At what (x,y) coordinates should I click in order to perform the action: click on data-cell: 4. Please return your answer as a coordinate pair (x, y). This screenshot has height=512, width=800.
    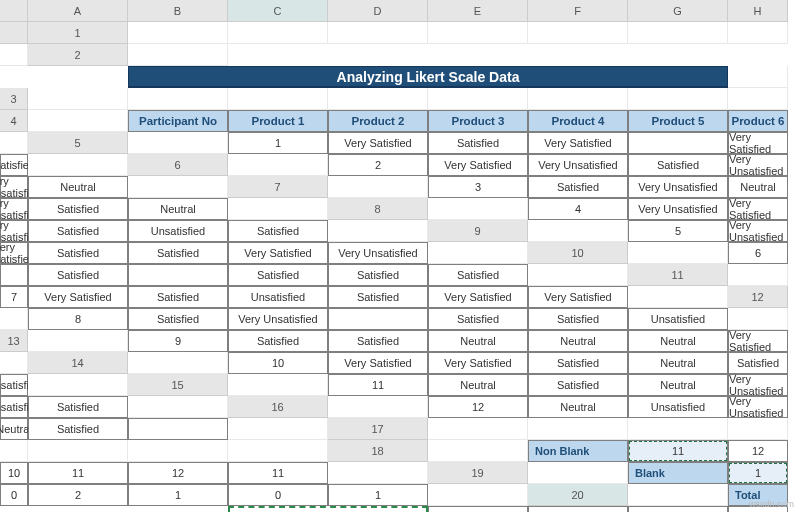
    Looking at the image, I should click on (578, 209).